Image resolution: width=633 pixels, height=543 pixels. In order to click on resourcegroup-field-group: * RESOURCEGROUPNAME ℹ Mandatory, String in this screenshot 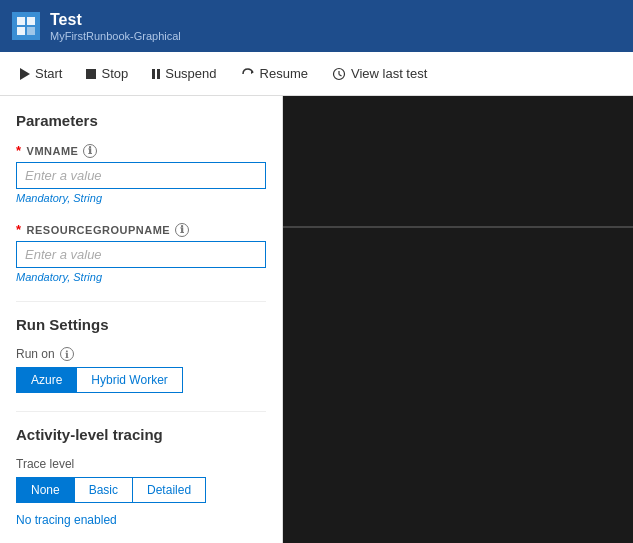, I will do `click(141, 252)`.